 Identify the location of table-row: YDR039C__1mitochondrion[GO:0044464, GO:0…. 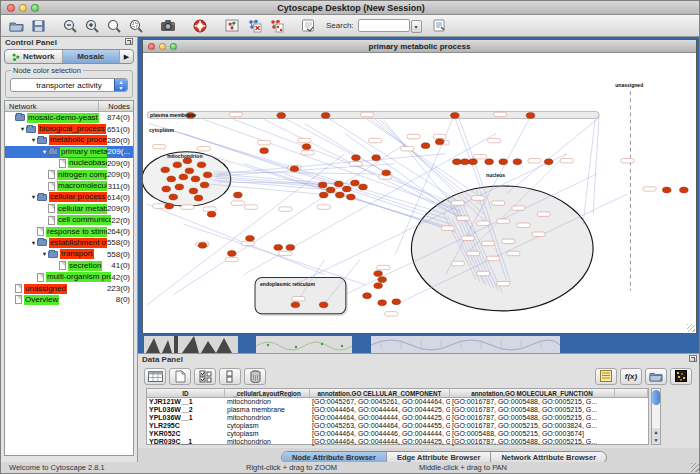
(398, 442).